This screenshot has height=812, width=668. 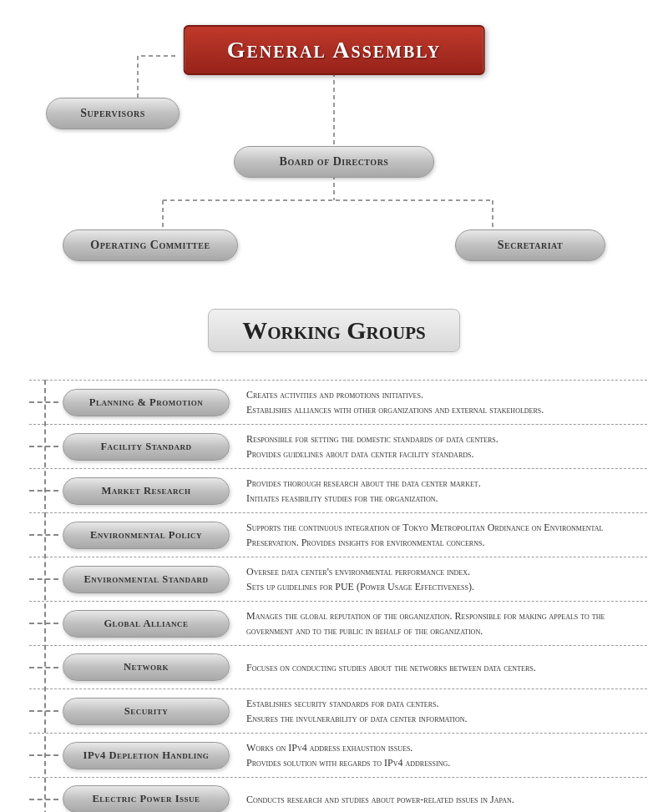 I want to click on supervisors-label: Supervisors, so click(x=112, y=113).